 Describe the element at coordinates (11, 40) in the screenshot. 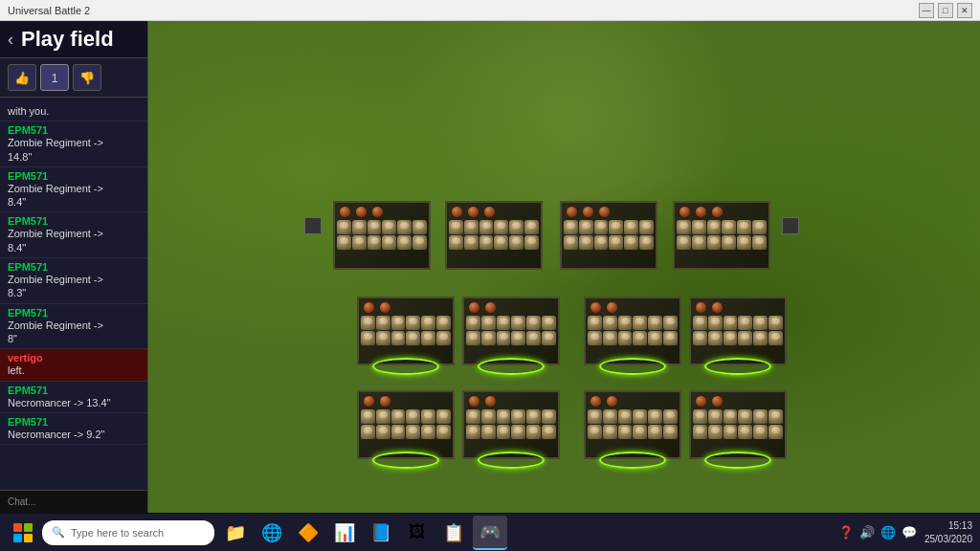

I see `back-button: ‹` at that location.